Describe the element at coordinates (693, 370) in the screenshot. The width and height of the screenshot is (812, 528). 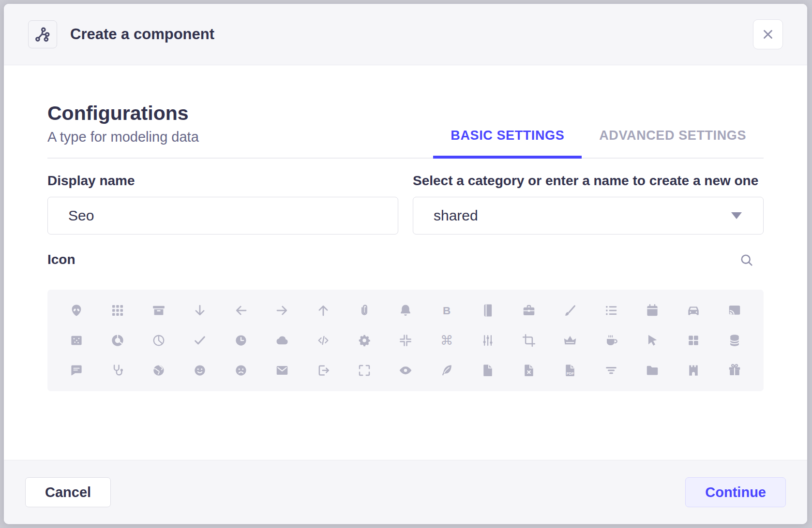
I see `icon-option-gate` at that location.